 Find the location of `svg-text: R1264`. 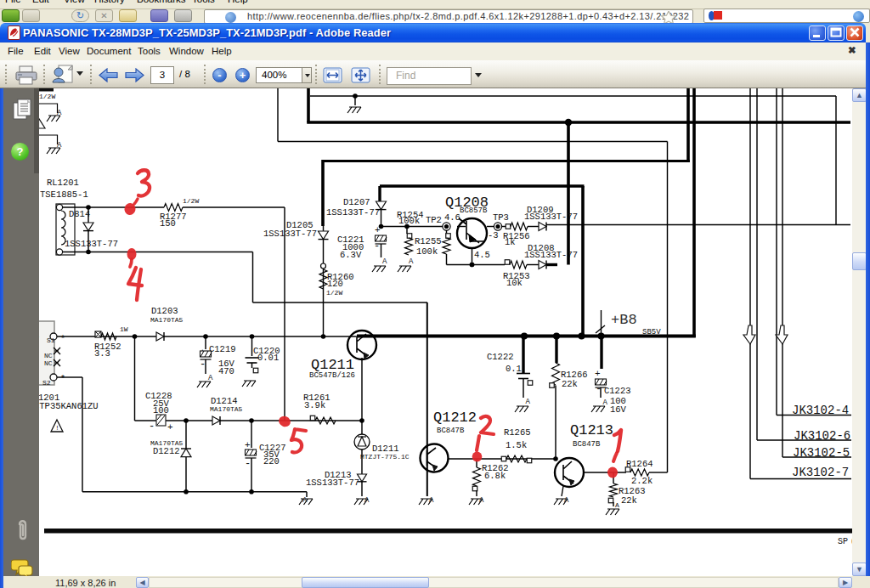

svg-text: R1264 is located at coordinates (640, 464).